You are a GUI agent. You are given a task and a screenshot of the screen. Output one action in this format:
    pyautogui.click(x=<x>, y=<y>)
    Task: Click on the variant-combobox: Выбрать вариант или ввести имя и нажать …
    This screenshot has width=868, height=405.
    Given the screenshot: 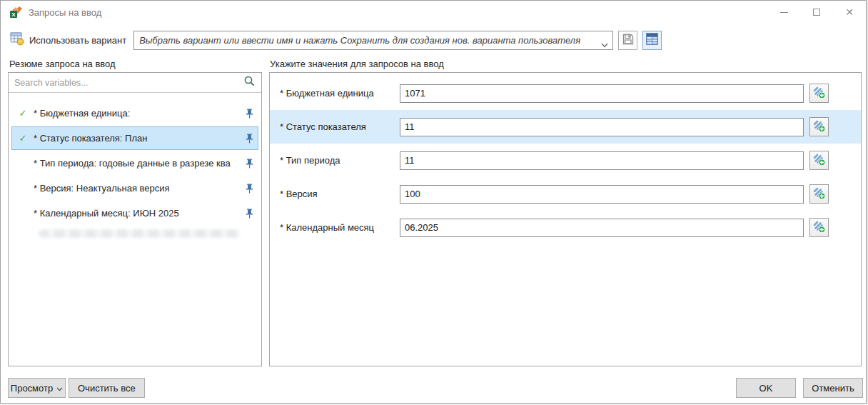 What is the action you would take?
    pyautogui.click(x=373, y=40)
    